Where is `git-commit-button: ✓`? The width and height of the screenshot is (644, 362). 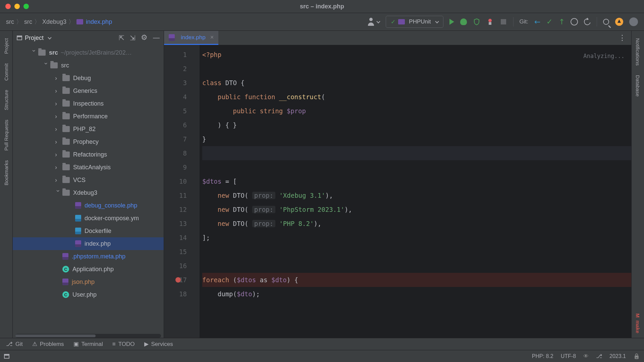
git-commit-button: ✓ is located at coordinates (549, 22).